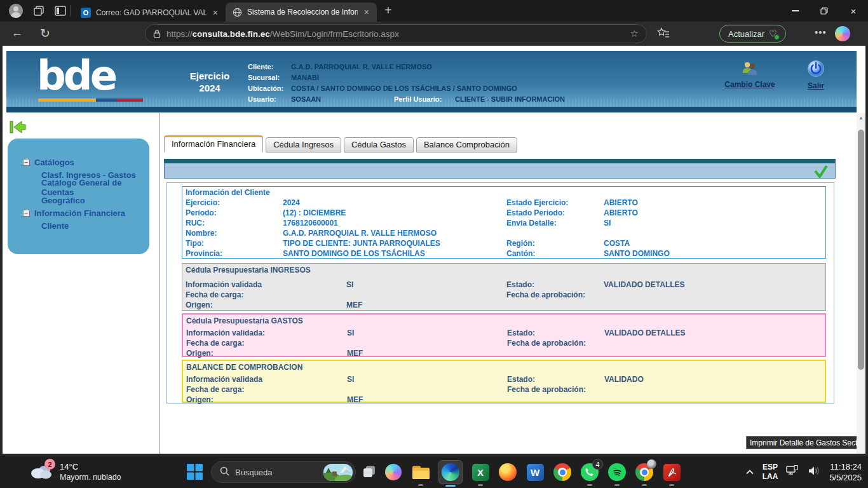 This screenshot has height=488, width=868. What do you see at coordinates (395, 223) in the screenshot?
I see `field-value: 1768120600001` at bounding box center [395, 223].